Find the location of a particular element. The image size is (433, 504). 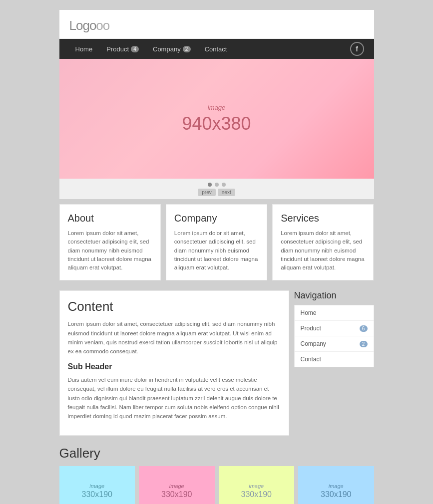

sidebar-nav-title: Navigation is located at coordinates (334, 295).